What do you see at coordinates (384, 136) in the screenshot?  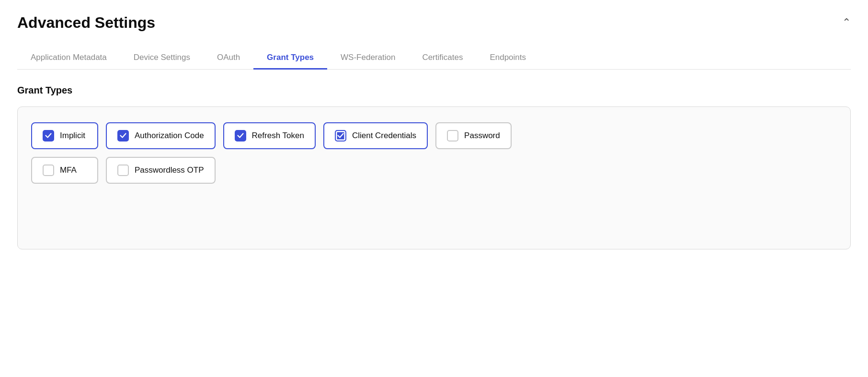 I see `grant-type-client-credentials-label: Client Credentials` at bounding box center [384, 136].